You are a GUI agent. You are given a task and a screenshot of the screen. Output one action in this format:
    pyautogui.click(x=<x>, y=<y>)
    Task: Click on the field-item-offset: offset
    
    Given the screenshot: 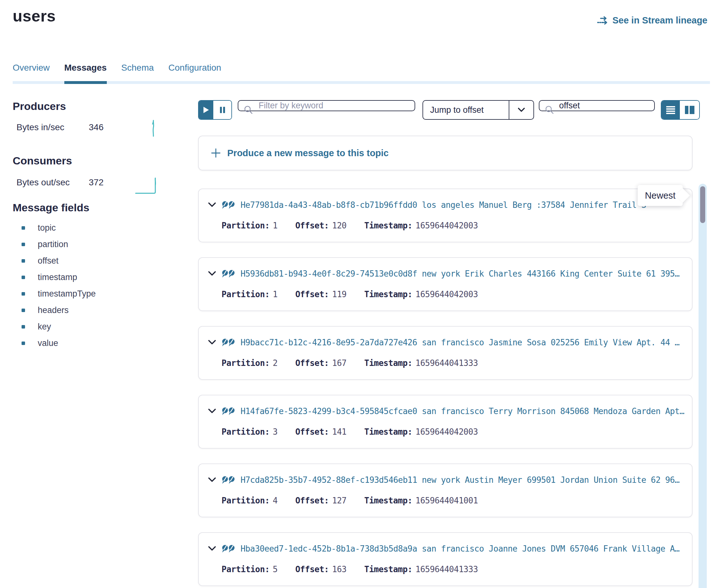 What is the action you would take?
    pyautogui.click(x=40, y=261)
    